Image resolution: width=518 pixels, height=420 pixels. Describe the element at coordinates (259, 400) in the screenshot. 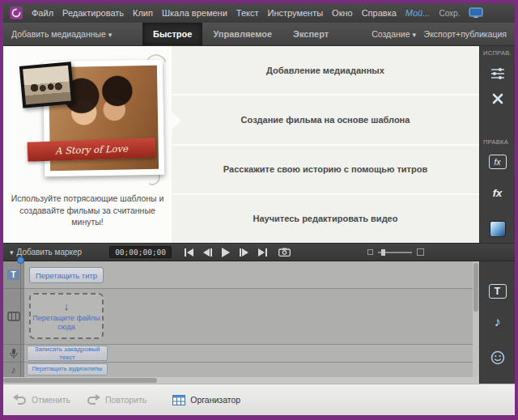

I see `bottom-bar: Отменить Повторить Организатор` at that location.